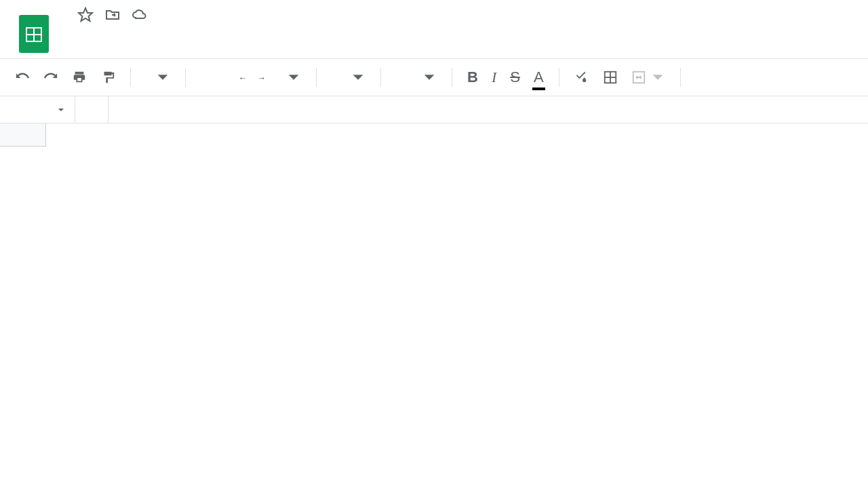 The height and width of the screenshot is (483, 868). Describe the element at coordinates (349, 77) in the screenshot. I see `font-select` at that location.